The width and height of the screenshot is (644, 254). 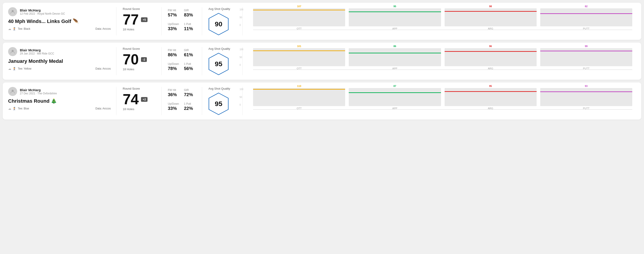 I want to click on tee-data: ☁ 🏌 Tee: Black Data: Arccos, so click(x=60, y=29).